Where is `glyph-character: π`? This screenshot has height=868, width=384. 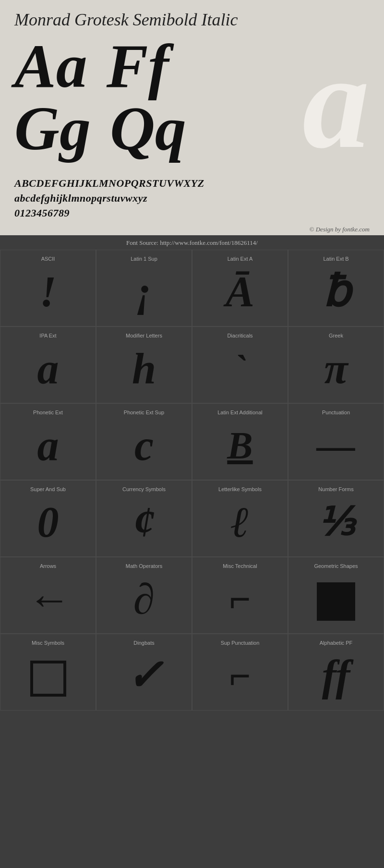 glyph-character: π is located at coordinates (336, 369).